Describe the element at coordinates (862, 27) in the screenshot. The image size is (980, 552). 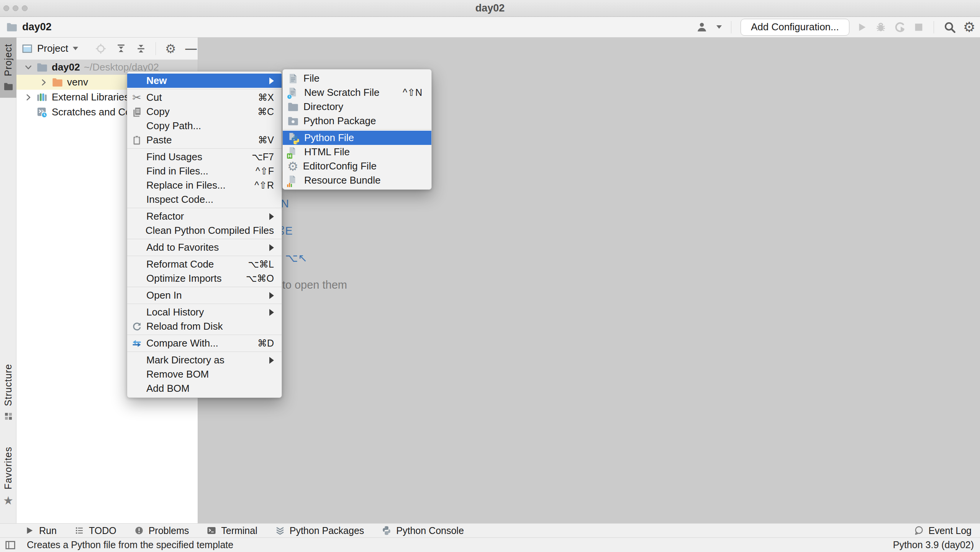
I see `run-disabled-icon` at that location.